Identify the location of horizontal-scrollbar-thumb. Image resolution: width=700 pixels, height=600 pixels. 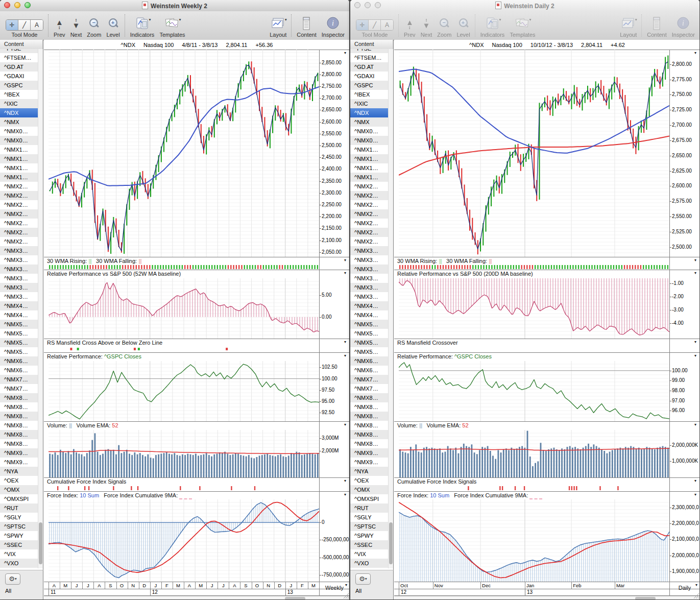
(645, 598).